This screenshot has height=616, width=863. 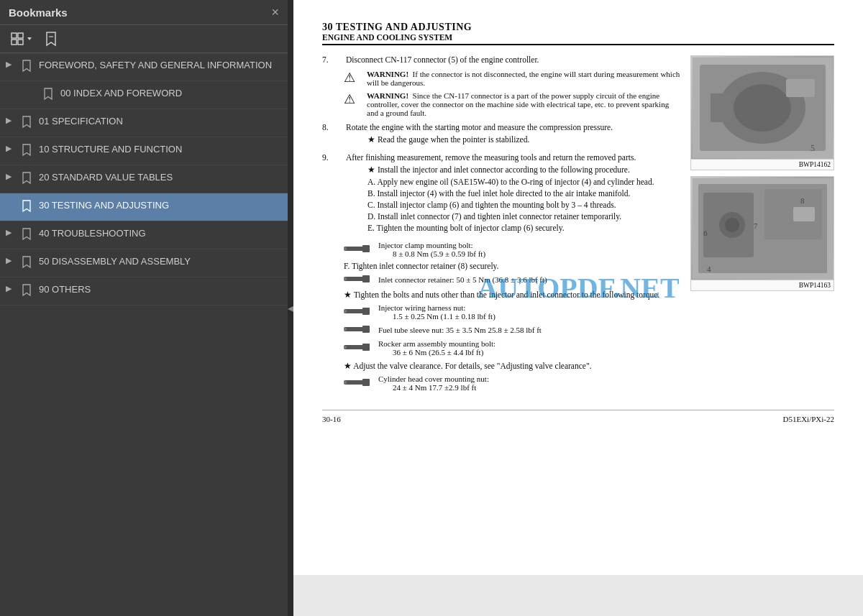 I want to click on sidebar-item-20-std: ▶ 20 STANDARD VALUE TABLES, so click(x=144, y=180).